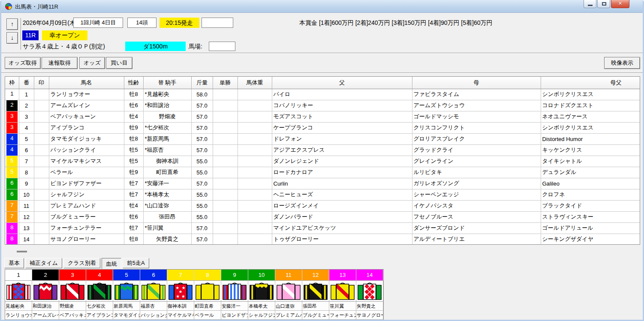 This screenshot has width=644, height=321. Describe the element at coordinates (322, 105) in the screenshot. I see `horse-row-2: 22アームズレイン牡6*和田譲治57.0コパノリッキーアームズトウショウコロナド…` at that location.